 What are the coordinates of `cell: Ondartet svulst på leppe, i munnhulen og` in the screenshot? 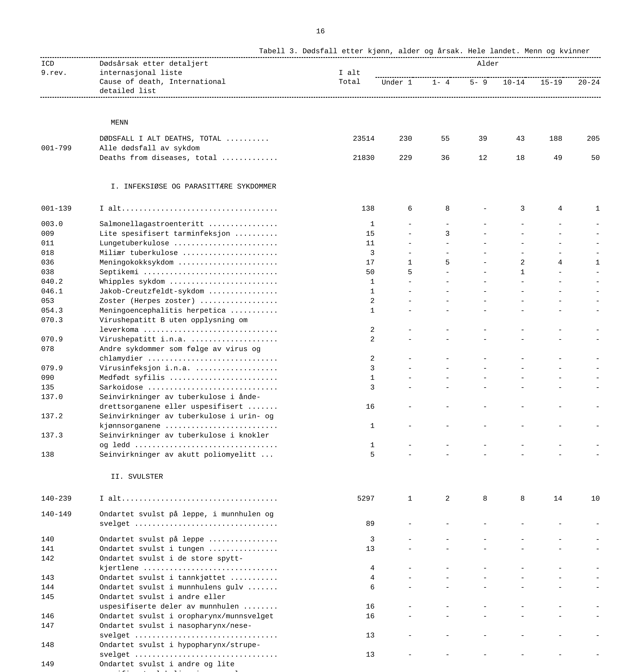 It's located at (218, 514).